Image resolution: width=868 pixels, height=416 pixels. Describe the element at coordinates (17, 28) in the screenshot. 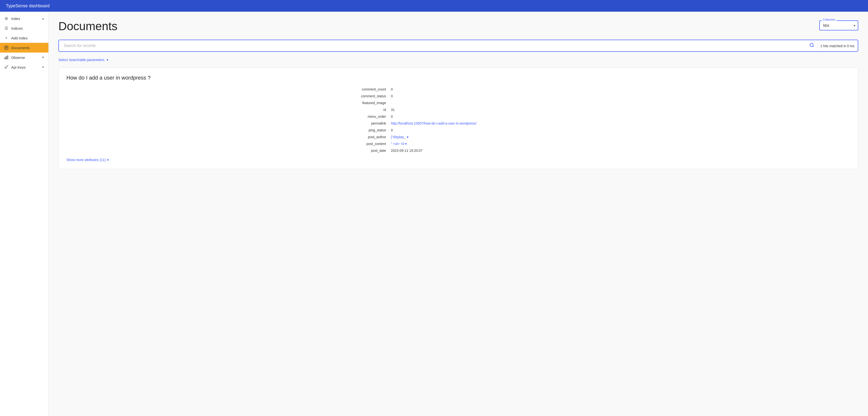

I see `sidebar-item-indices-label: Indices` at that location.